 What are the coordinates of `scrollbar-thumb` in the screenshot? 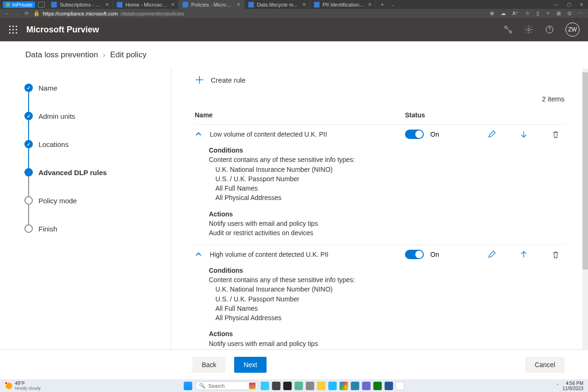 It's located at (585, 171).